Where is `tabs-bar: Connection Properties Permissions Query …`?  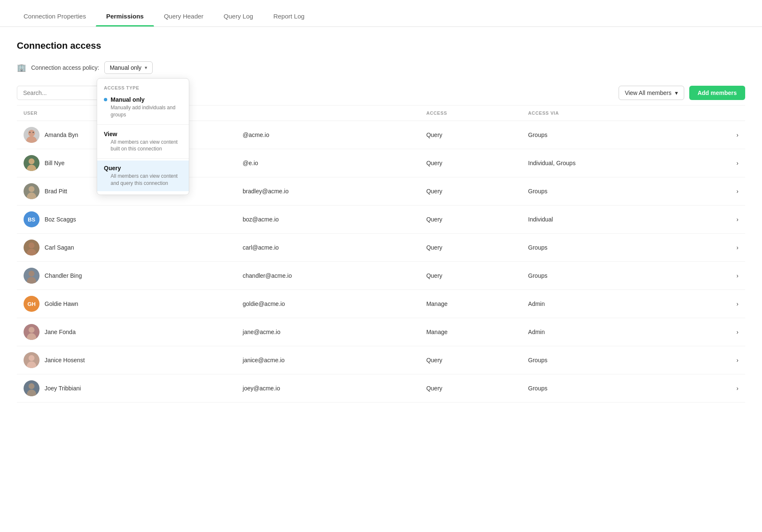 tabs-bar: Connection Properties Permissions Query … is located at coordinates (381, 13).